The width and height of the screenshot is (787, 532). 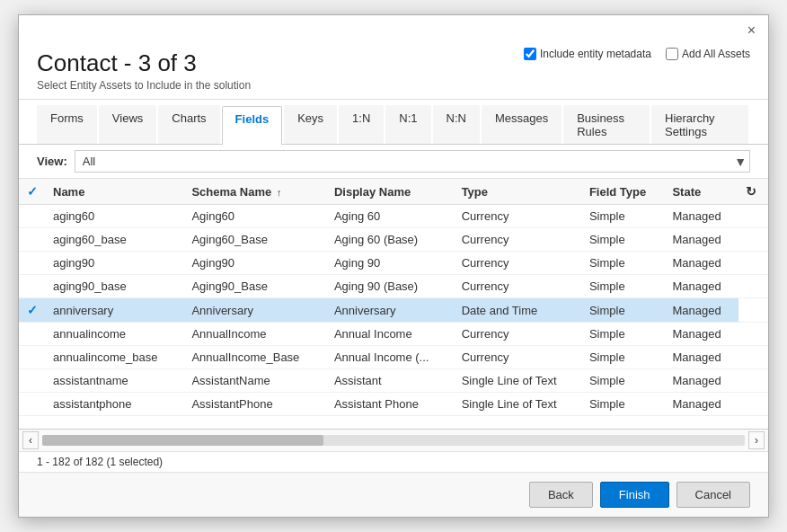 I want to click on cell-display-name: Aging 60 (Base), so click(x=391, y=240).